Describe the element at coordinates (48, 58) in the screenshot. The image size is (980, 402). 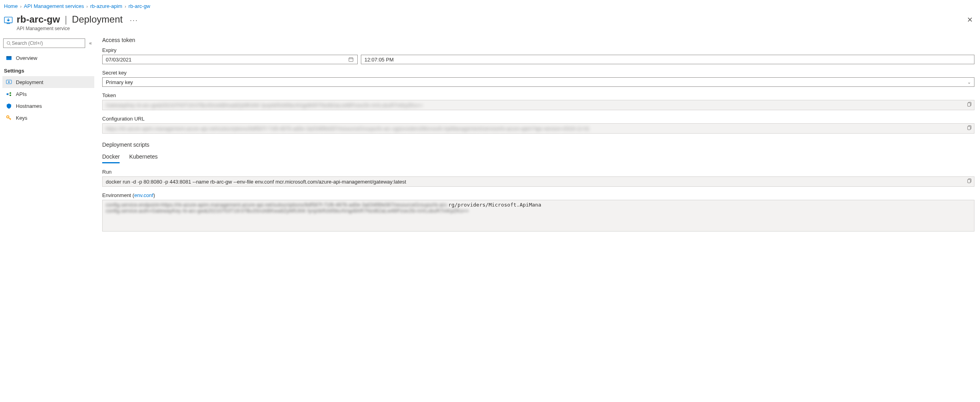
I see `sidebar-item-overview: Overview` at that location.